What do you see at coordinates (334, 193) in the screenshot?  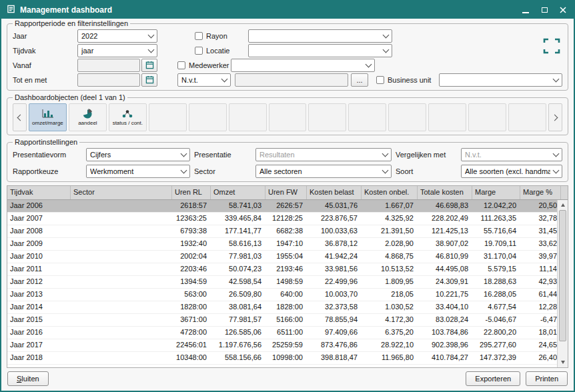 I see `column-header: Kosten belast` at bounding box center [334, 193].